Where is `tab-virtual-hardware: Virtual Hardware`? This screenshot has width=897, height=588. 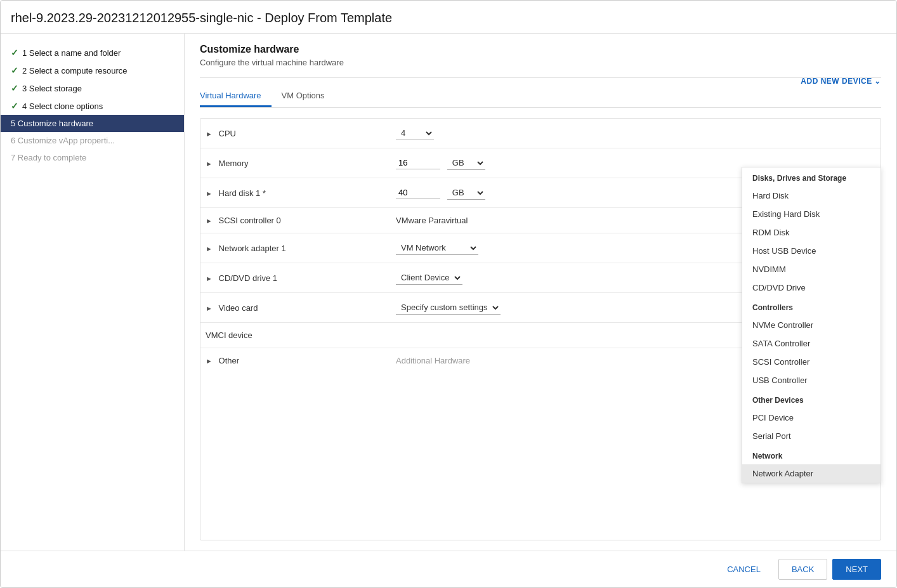 tab-virtual-hardware: Virtual Hardware is located at coordinates (236, 96).